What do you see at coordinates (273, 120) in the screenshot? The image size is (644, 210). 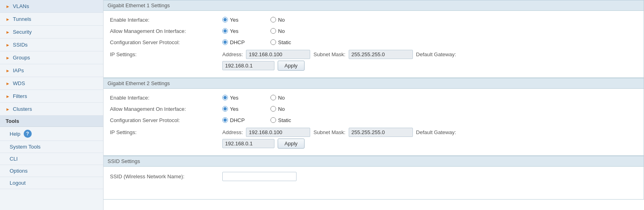 I see `eth2-proto-static-radio` at bounding box center [273, 120].